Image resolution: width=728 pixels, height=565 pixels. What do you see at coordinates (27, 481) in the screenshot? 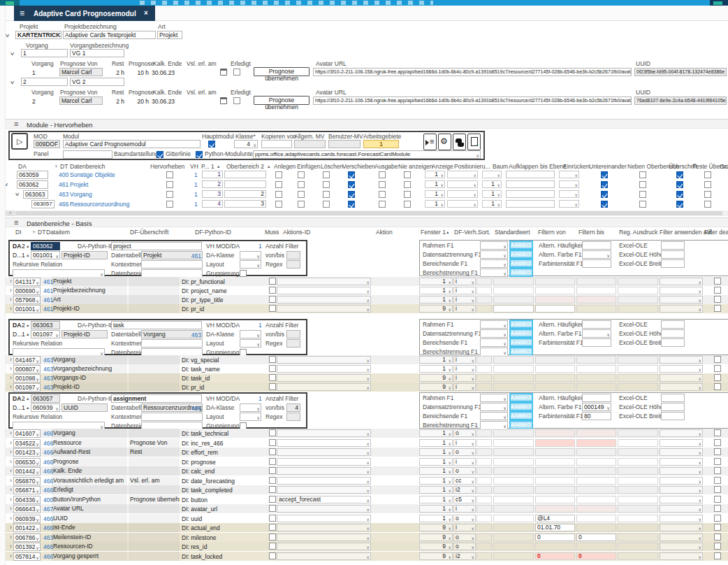
I see `di-id-select: 056870` at bounding box center [27, 481].